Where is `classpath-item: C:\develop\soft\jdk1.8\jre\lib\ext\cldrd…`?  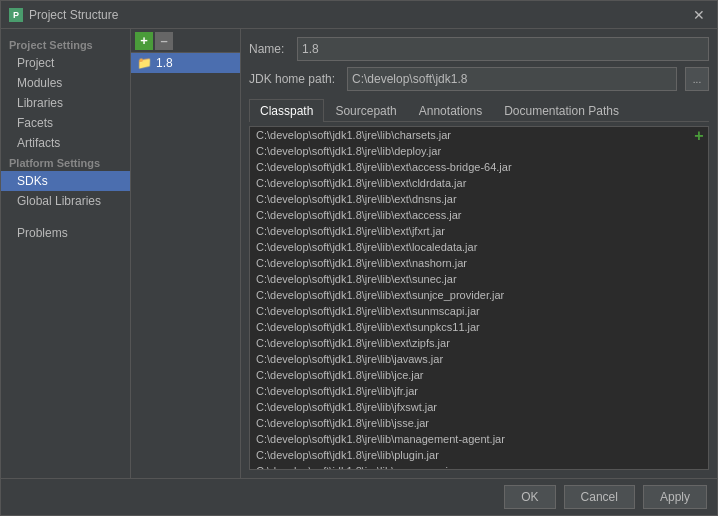 classpath-item: C:\develop\soft\jdk1.8\jre\lib\ext\cldrd… is located at coordinates (479, 183).